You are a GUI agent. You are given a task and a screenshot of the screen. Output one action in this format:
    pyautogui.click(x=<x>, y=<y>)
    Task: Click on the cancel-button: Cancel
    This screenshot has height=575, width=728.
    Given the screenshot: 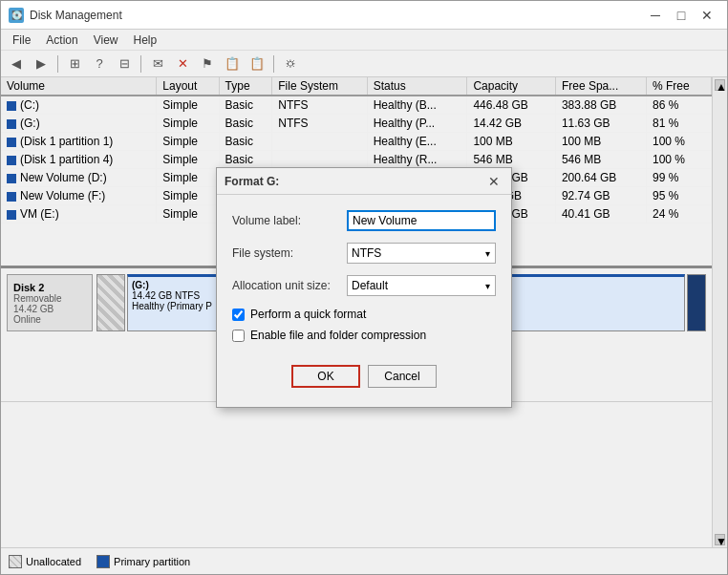 What is the action you would take?
    pyautogui.click(x=402, y=376)
    